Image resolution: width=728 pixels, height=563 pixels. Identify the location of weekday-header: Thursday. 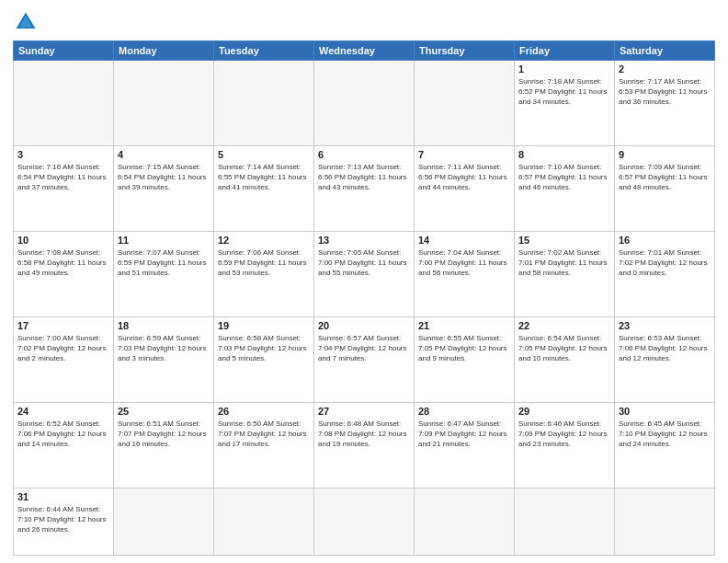
(465, 52).